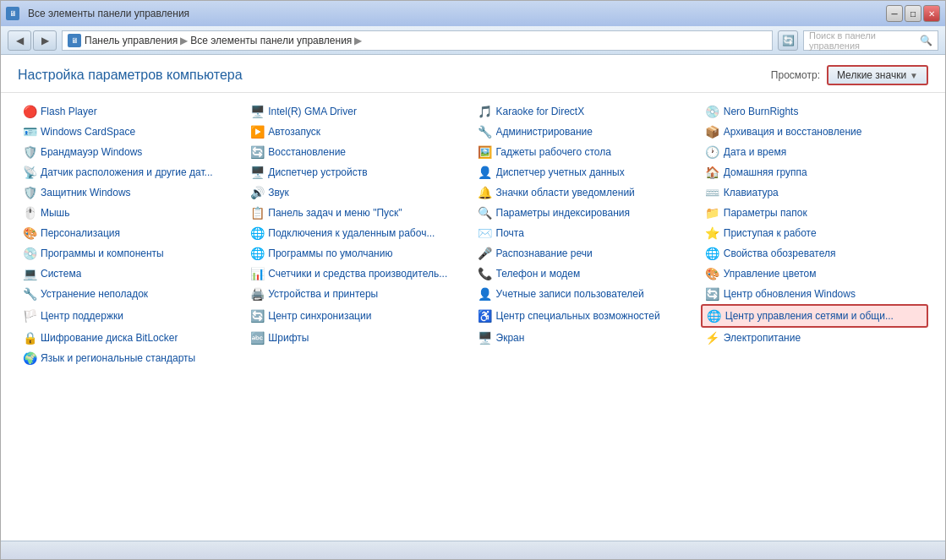 This screenshot has height=560, width=946. What do you see at coordinates (815, 152) in the screenshot?
I see `cp-item-datetime: 🕐Дата и время` at bounding box center [815, 152].